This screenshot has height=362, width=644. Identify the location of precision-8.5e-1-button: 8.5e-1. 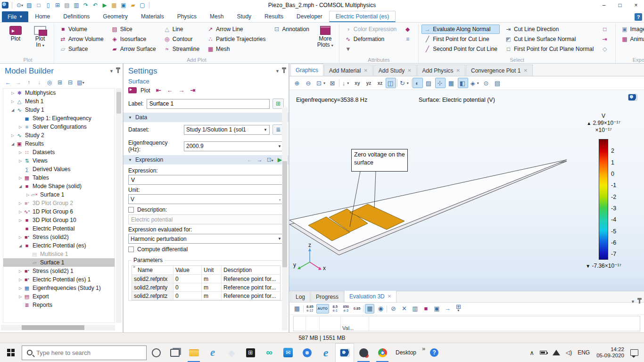
(335, 309).